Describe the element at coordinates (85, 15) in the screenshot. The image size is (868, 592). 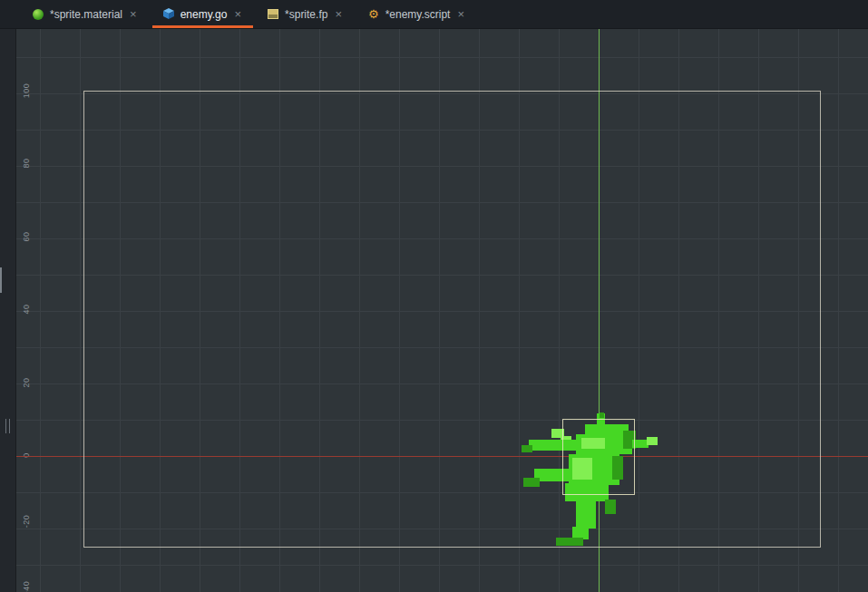
I see `tab-sprite-material: *sprite.material ×` at that location.